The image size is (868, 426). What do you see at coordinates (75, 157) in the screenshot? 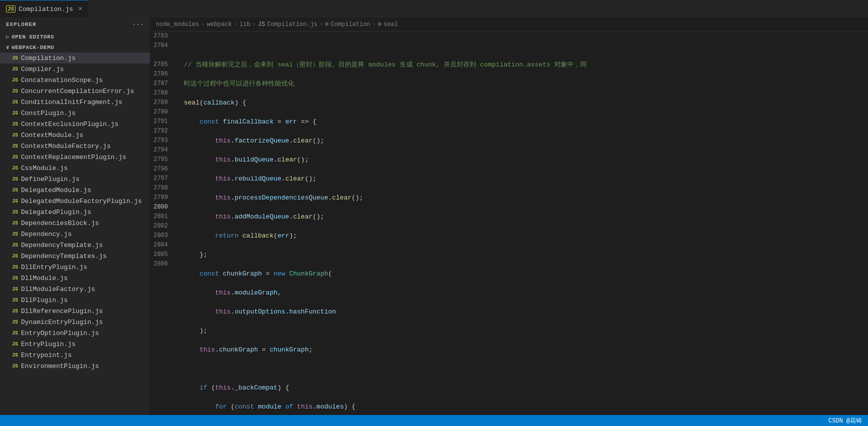
I see `sidebar-item-contextreplacementplugin-js: JS ContextReplacementPlugin.js` at bounding box center [75, 157].